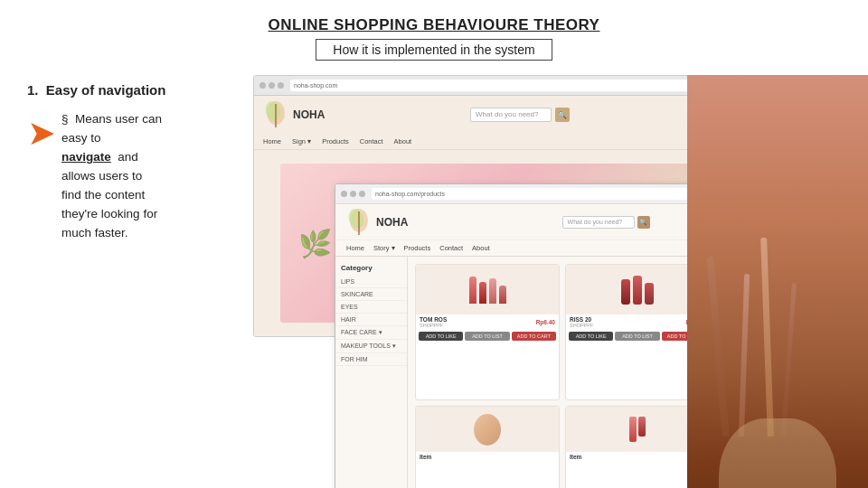  I want to click on cat-facecare: FACE CARE ▾, so click(371, 333).